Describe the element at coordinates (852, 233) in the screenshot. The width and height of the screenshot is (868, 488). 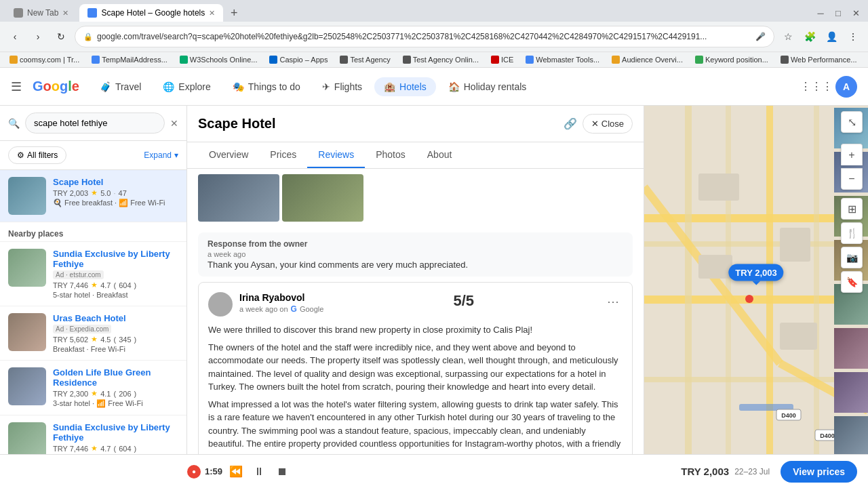
I see `nearby-icon: 🍴` at that location.